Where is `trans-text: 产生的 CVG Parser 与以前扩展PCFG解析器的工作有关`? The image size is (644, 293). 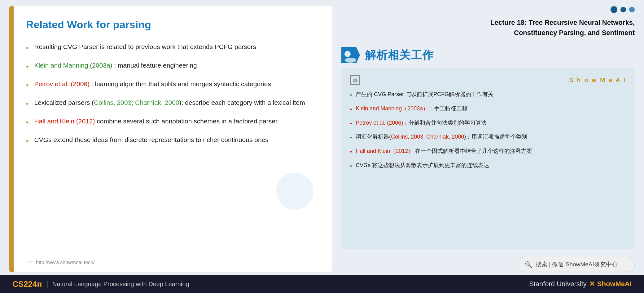
trans-text: 产生的 CVG Parser 与以前扩展PCFG解析器的工作有关 is located at coordinates (424, 94).